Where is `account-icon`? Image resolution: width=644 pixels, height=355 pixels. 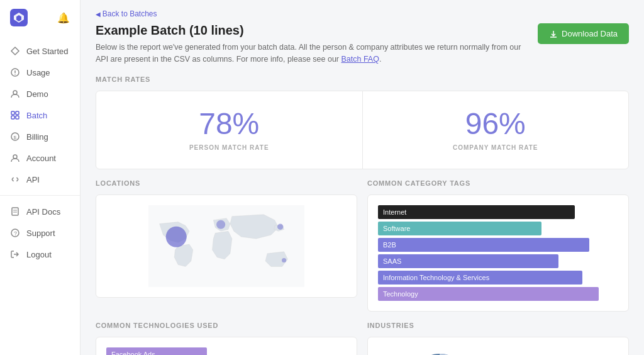
account-icon is located at coordinates (15, 158).